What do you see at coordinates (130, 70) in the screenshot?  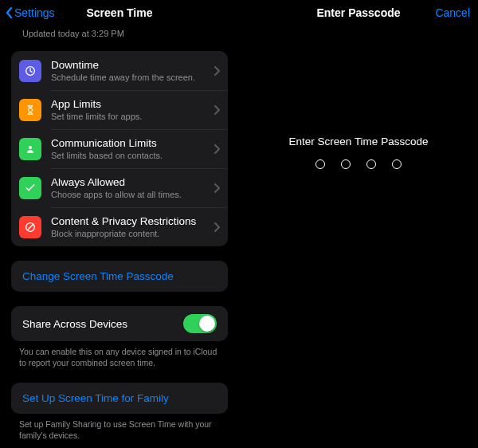 I see `row-text: Downtime Schedule time away from the scr…` at bounding box center [130, 70].